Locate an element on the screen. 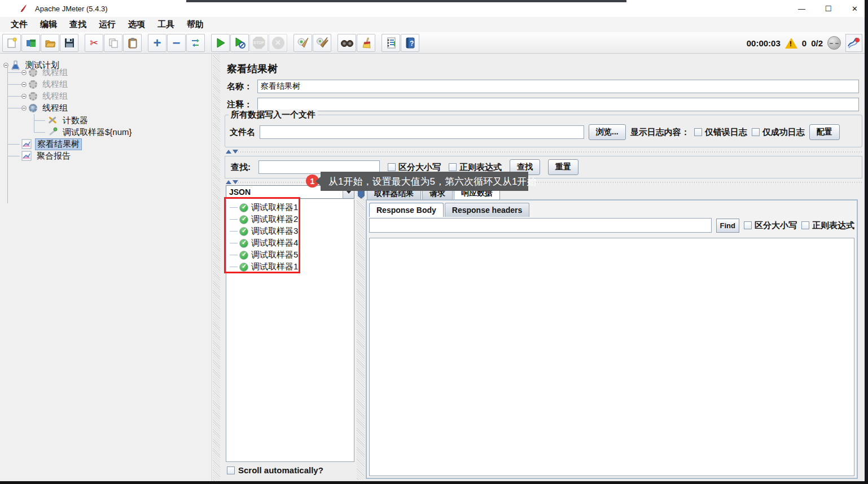 This screenshot has height=484, width=868. tree-item-debug-sampler: 调试取样器${num} is located at coordinates (90, 132).